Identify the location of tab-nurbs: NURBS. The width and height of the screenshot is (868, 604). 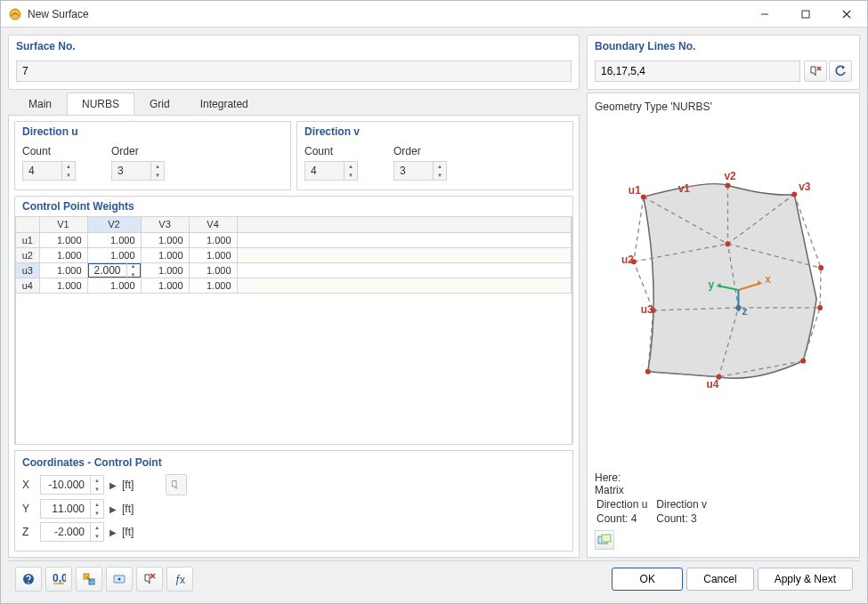
(101, 104).